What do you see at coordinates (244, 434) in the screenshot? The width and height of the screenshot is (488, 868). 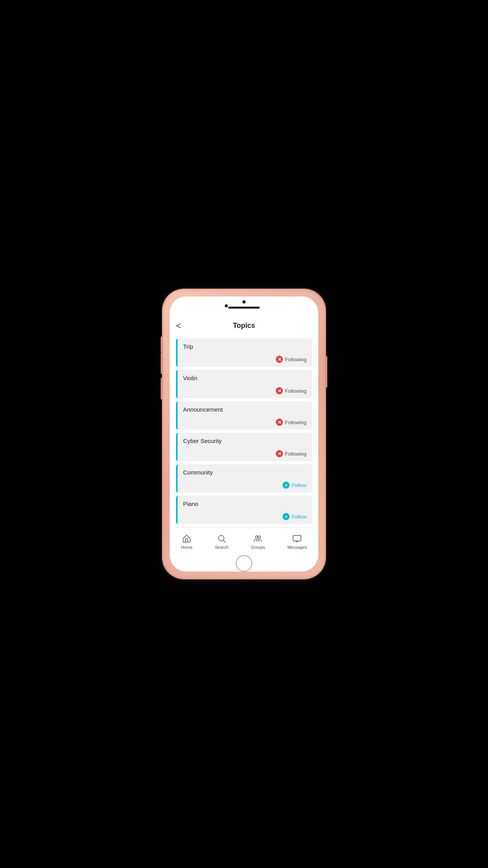 I see `phone-frame: < Topics Trip✕FollowingViolin✕FollowingA…` at bounding box center [244, 434].